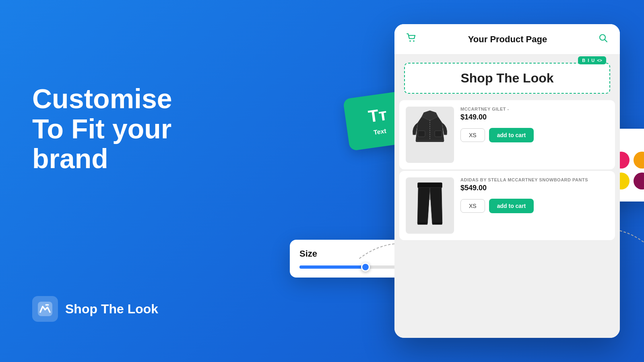  Describe the element at coordinates (593, 60) in the screenshot. I see `toolbar-underline: U` at that location.